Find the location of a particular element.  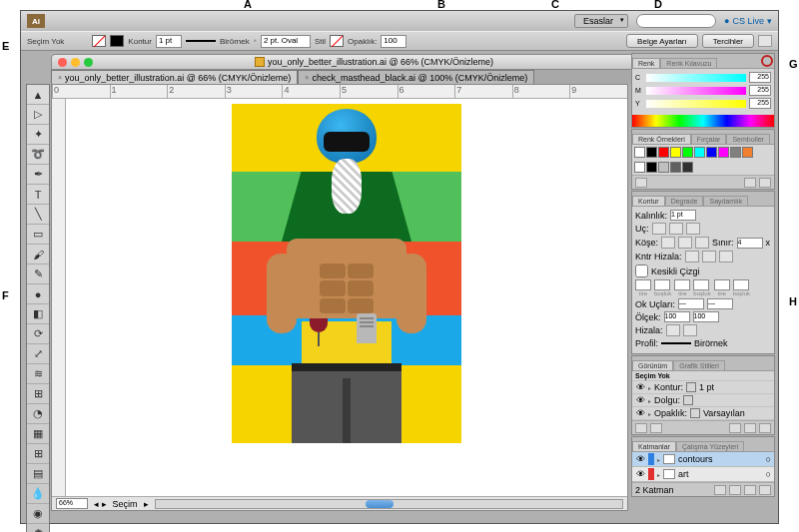

dashed-line-checkbox is located at coordinates (641, 271).